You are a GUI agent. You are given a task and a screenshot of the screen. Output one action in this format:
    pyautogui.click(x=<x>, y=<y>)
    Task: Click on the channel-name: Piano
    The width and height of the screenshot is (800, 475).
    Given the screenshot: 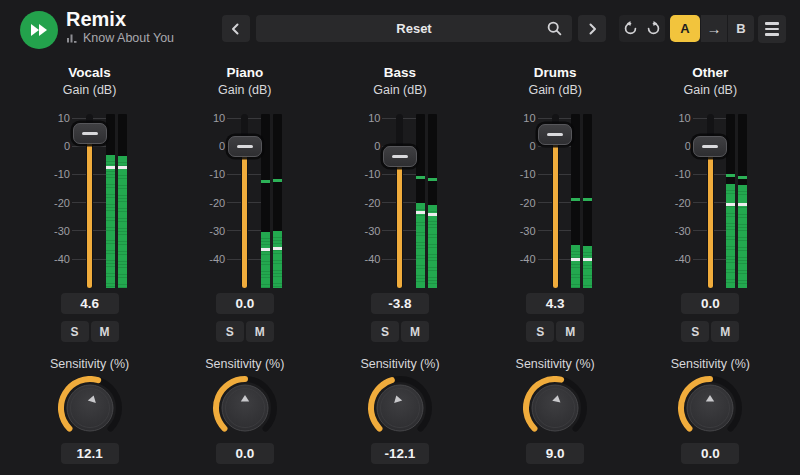 What is the action you would take?
    pyautogui.click(x=244, y=73)
    